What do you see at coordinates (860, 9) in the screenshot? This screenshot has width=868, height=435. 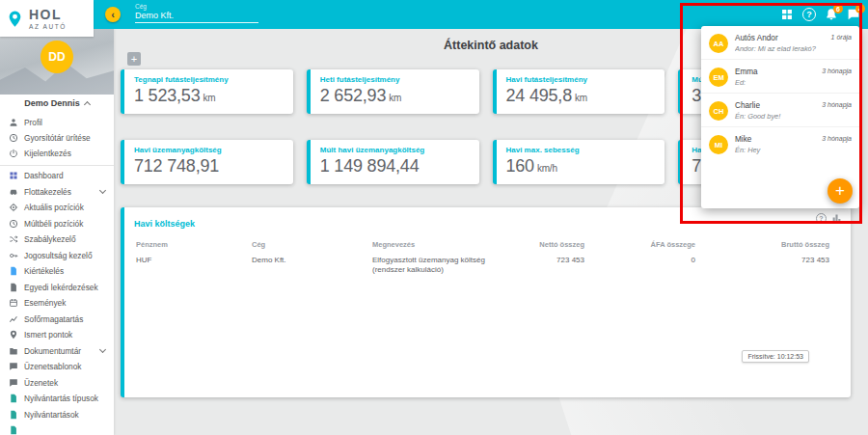 I see `chat-badge: 4` at bounding box center [860, 9].